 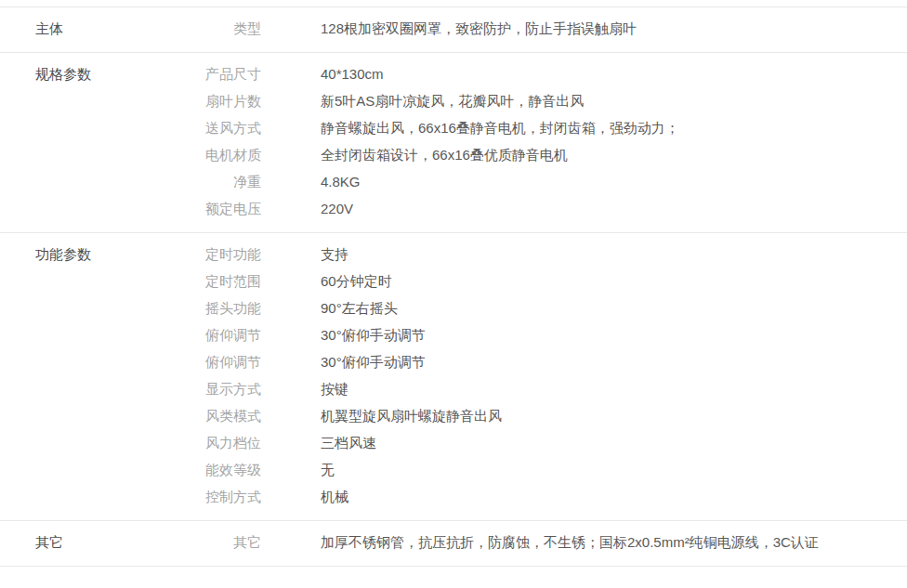 What do you see at coordinates (454, 30) in the screenshot?
I see `spec-section-0: 主体 类型 128根加密双圈网罩，致密防护，防止手指误触扇叶` at bounding box center [454, 30].